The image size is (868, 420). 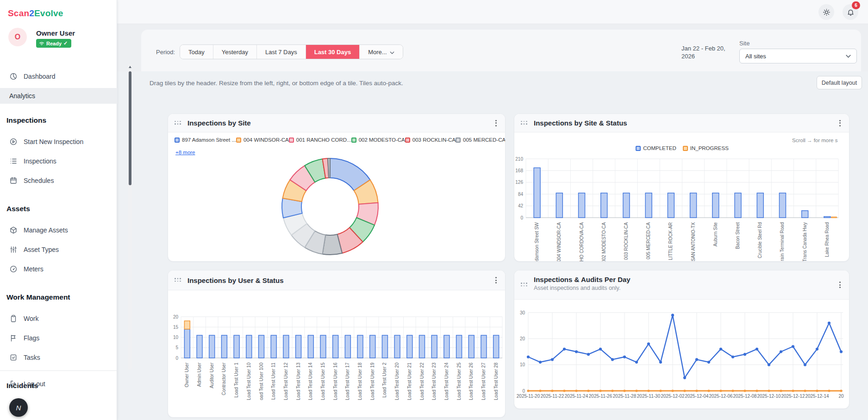 What do you see at coordinates (19, 407) in the screenshot?
I see `floating-action-button: N` at bounding box center [19, 407].